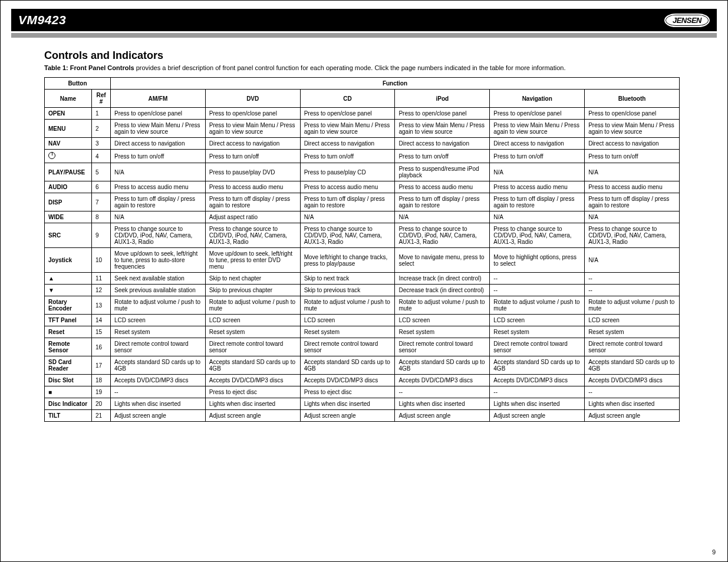 This screenshot has width=728, height=562. Describe the element at coordinates (348, 99) in the screenshot. I see `subhead-mode-2: CD` at that location.